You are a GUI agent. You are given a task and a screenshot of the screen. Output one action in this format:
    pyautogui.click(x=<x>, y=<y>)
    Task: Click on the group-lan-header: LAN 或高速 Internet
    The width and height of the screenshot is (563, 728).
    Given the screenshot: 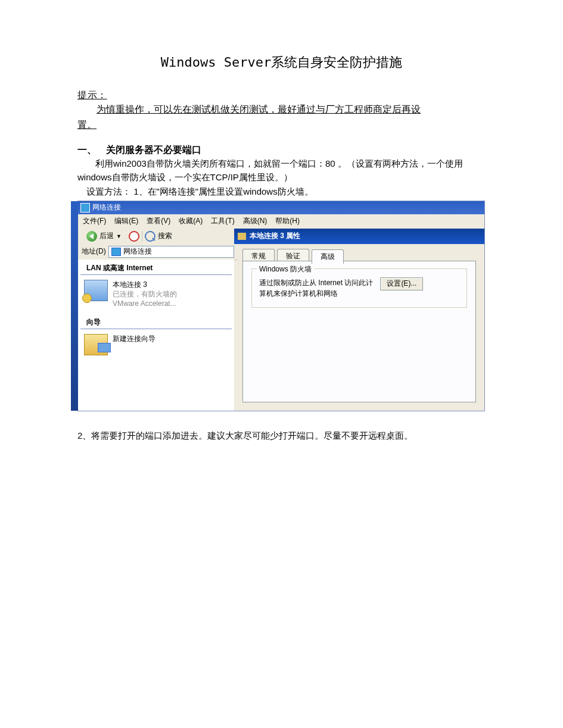 What is the action you would take?
    pyautogui.click(x=156, y=267)
    